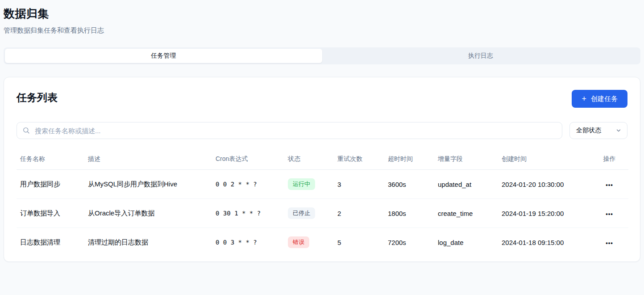 This screenshot has width=644, height=295. I want to click on retry-count-cell: 2, so click(359, 214).